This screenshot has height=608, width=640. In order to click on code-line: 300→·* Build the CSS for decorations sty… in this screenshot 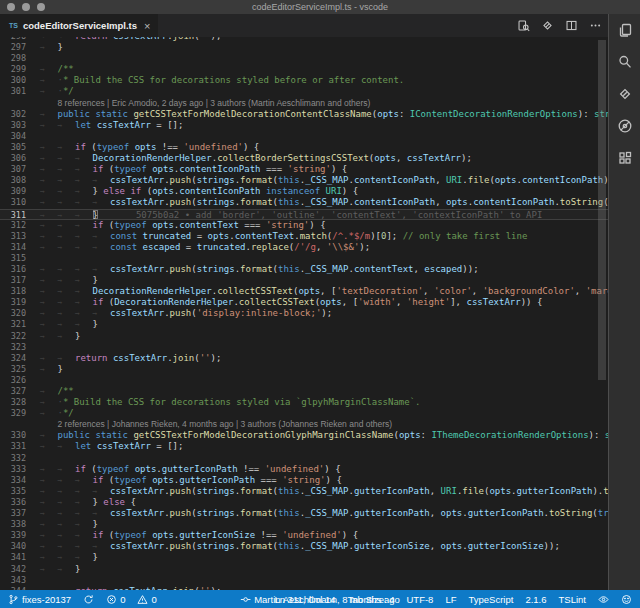, I will do `click(304, 80)`.